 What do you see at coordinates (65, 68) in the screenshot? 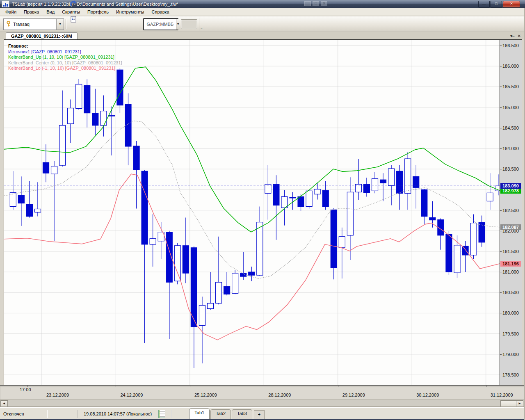
I see `legend-item-3: KeltnerBand_Lo (-1, 10, 10) [GAZP_080801…` at bounding box center [65, 68].